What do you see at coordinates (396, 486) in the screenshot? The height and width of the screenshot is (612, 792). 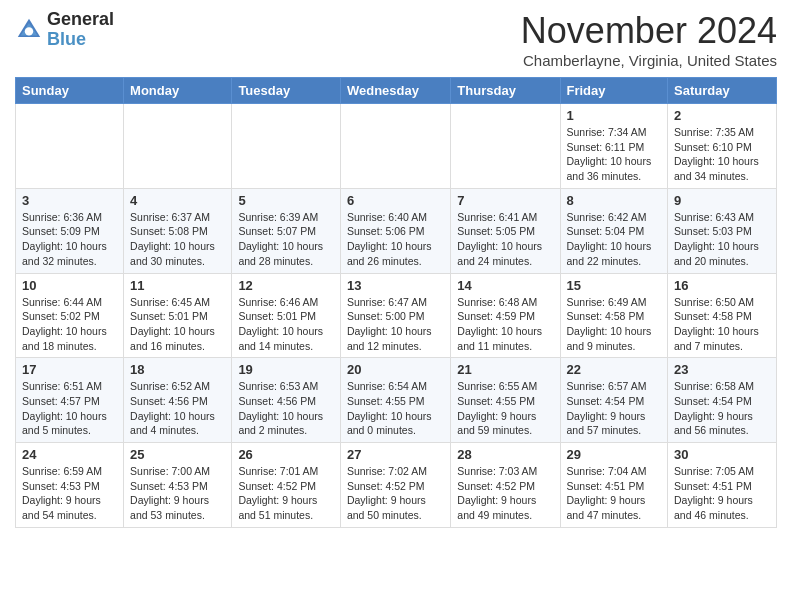 I see `week-row-5: 24Sunrise: 6:59 AM Sunset: 4:53 PM Dayli…` at bounding box center [396, 486].